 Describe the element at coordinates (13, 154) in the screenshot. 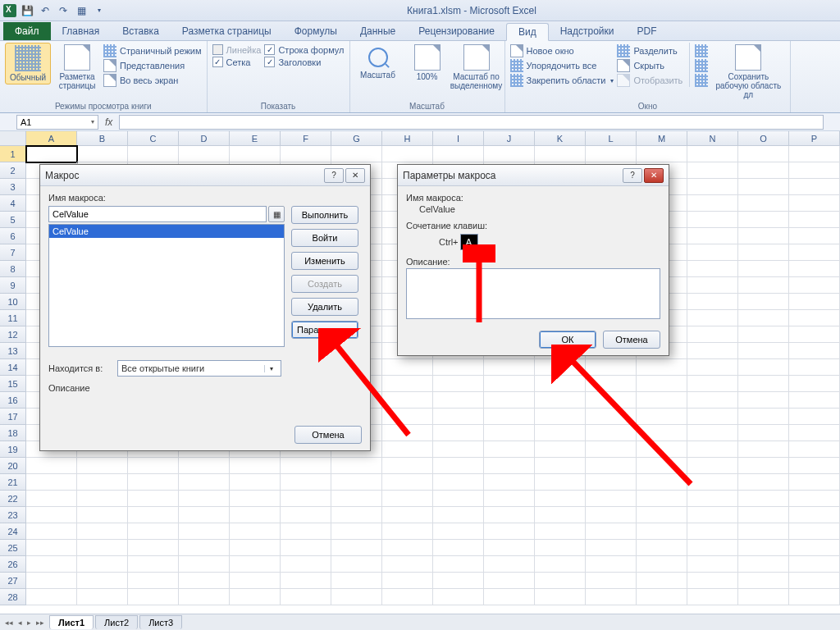

I see `row-header: 1` at that location.